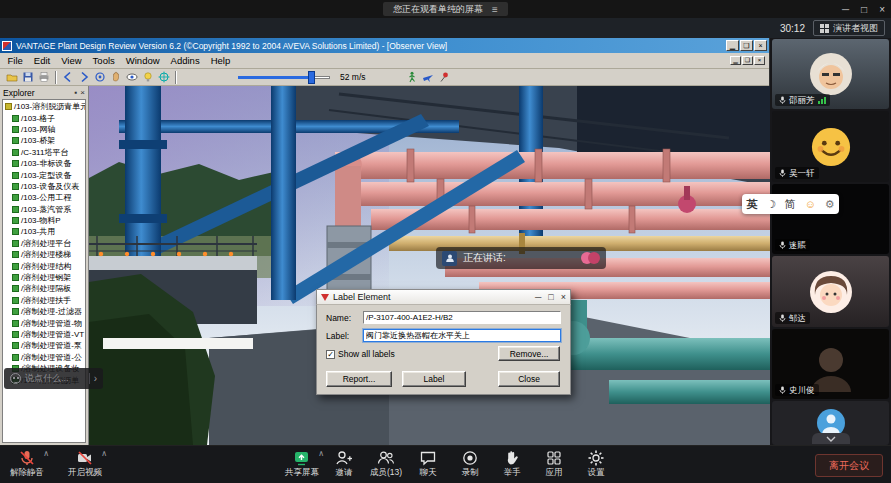 This screenshot has height=483, width=891. Describe the element at coordinates (462, 336) in the screenshot. I see `label-field` at that location.